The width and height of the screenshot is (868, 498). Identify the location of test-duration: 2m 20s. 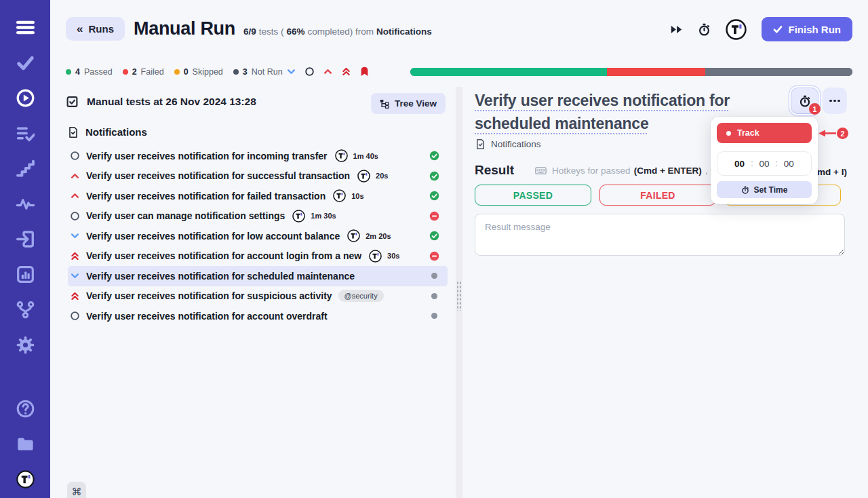
(378, 236).